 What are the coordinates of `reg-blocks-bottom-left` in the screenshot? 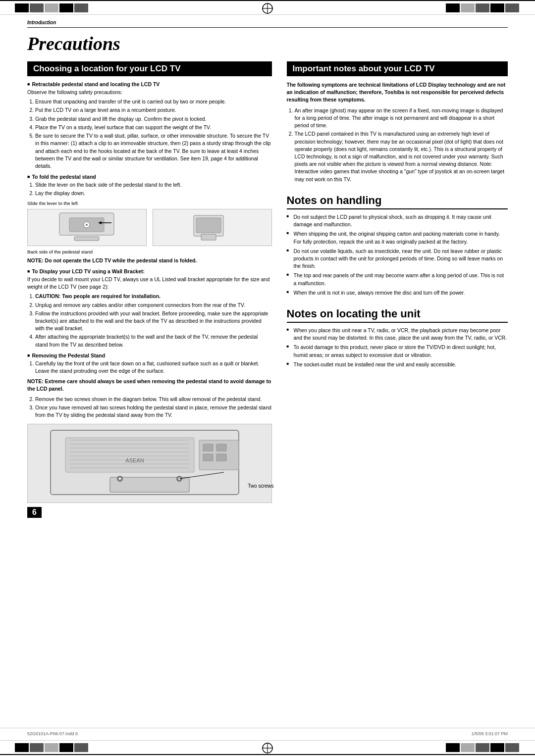 It's located at (52, 748).